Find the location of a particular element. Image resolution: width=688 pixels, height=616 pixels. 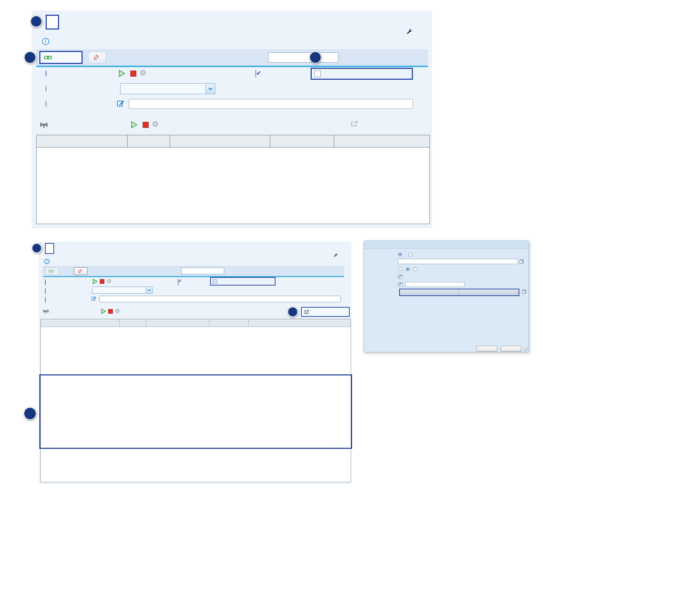

publisher-simulator-icon is located at coordinates (46, 311).